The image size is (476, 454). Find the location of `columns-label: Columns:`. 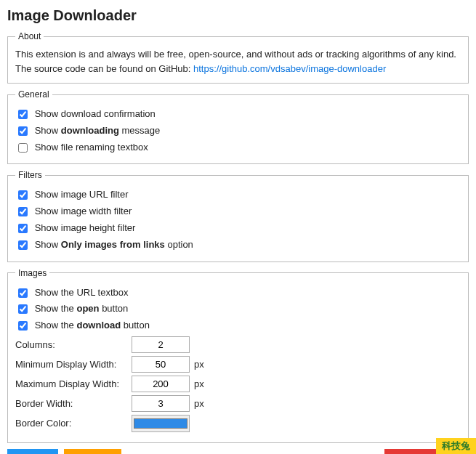

columns-label: Columns: is located at coordinates (73, 344).